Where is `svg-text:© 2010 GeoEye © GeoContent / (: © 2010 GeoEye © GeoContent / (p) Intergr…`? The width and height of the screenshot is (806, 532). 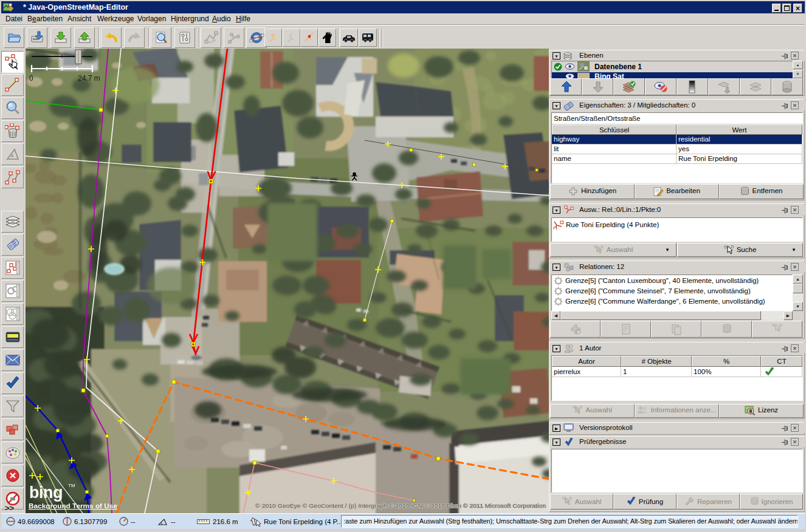 svg-text:© 2010 GeoEye © GeoContent / (: © 2010 GeoEye © GeoContent / (p) Intergr… is located at coordinates (401, 506).